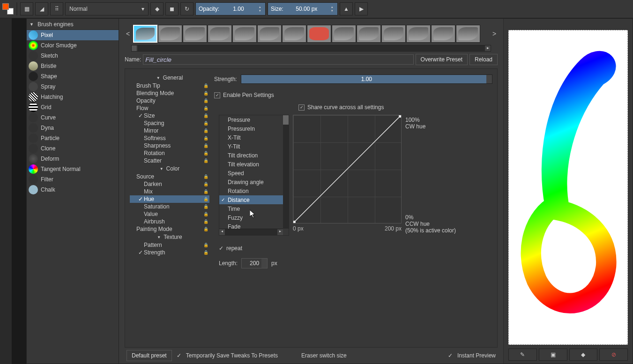 The image size is (633, 364). Describe the element at coordinates (254, 182) in the screenshot. I see `sensor-item: Drawing angle` at that location.